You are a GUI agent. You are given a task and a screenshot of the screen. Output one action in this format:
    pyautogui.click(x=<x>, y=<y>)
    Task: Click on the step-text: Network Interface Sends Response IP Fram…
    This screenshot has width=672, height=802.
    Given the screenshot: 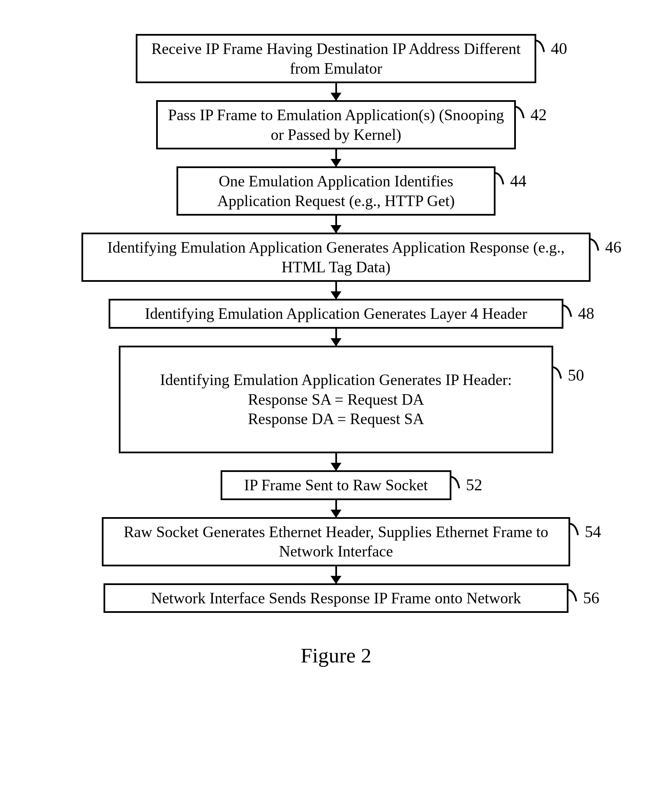 What is the action you would take?
    pyautogui.click(x=336, y=598)
    